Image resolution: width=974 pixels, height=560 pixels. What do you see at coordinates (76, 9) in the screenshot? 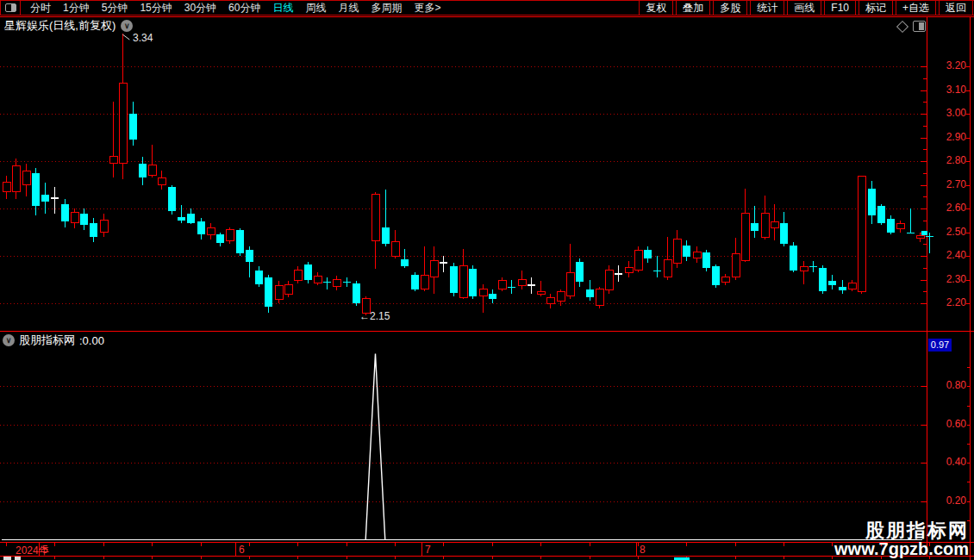
I see `period-tab-1: 1分钟` at bounding box center [76, 9].